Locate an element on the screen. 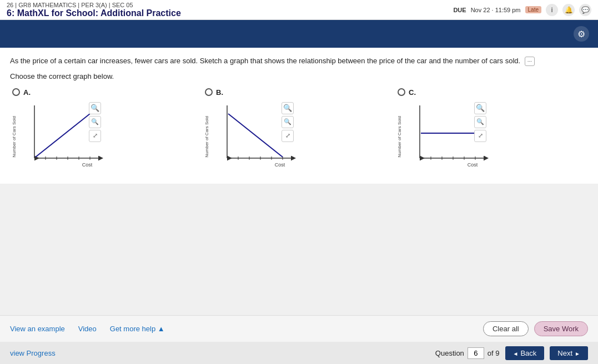 This screenshot has height=364, width=598. zoom-in-C: 🔍 is located at coordinates (480, 108).